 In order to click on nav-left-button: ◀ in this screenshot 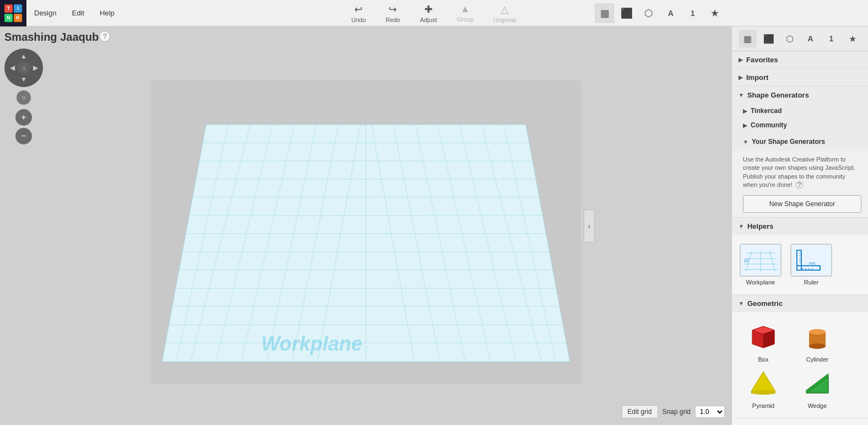, I will do `click(12, 68)`.